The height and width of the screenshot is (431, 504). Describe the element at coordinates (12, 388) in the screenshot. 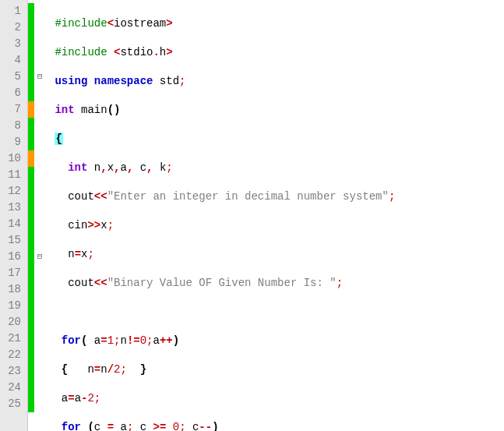

I see `line-number: 24` at that location.